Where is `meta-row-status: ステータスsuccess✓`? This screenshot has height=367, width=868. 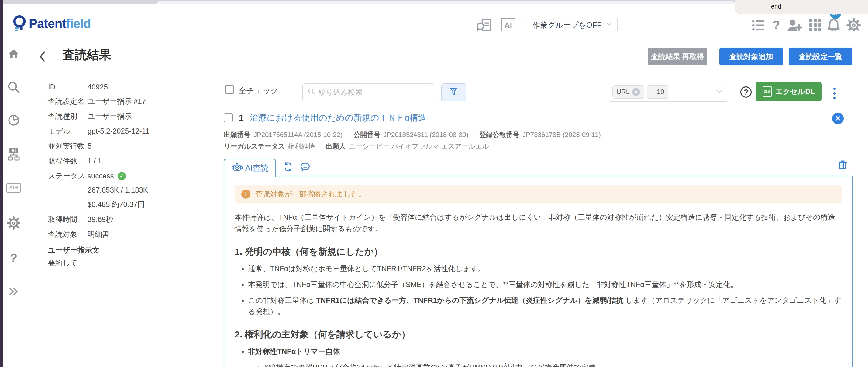 meta-row-status: ステータスsuccess✓ is located at coordinates (127, 176).